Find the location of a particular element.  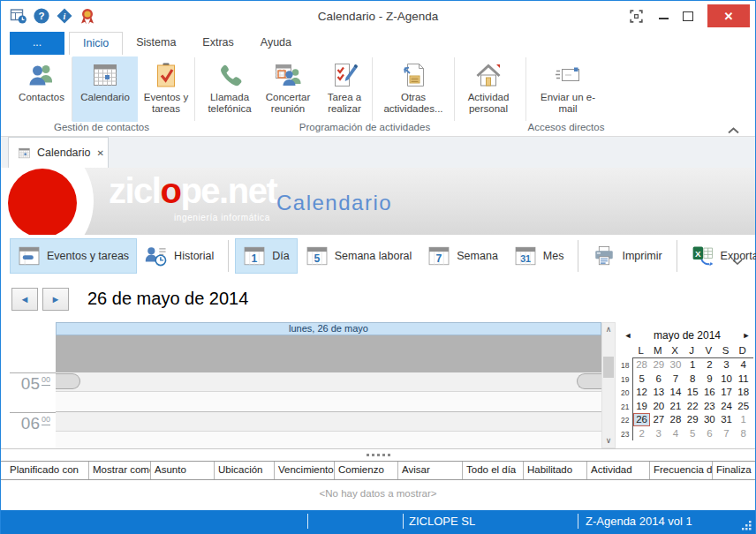

minical-day: 21 is located at coordinates (675, 406).